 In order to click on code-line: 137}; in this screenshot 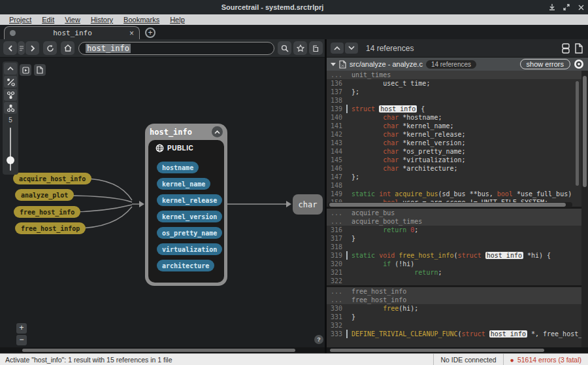, I will do `click(457, 92)`.